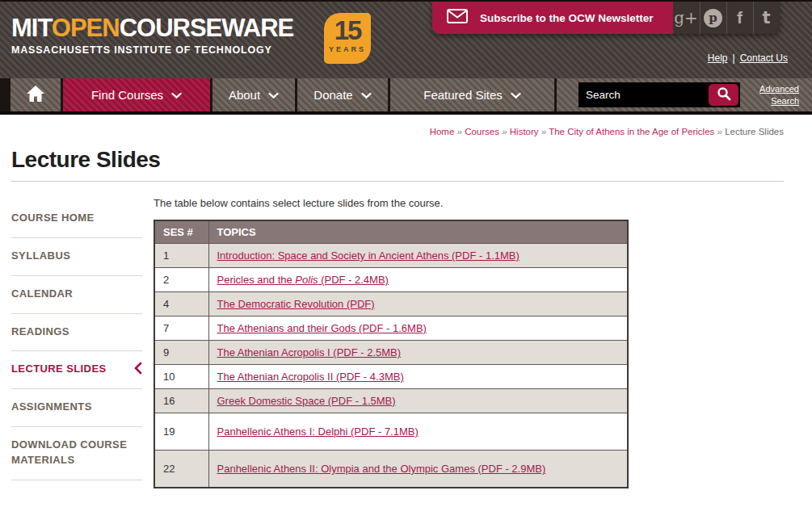 This screenshot has height=524, width=812. Describe the element at coordinates (713, 18) in the screenshot. I see `pinterest-button: p` at that location.